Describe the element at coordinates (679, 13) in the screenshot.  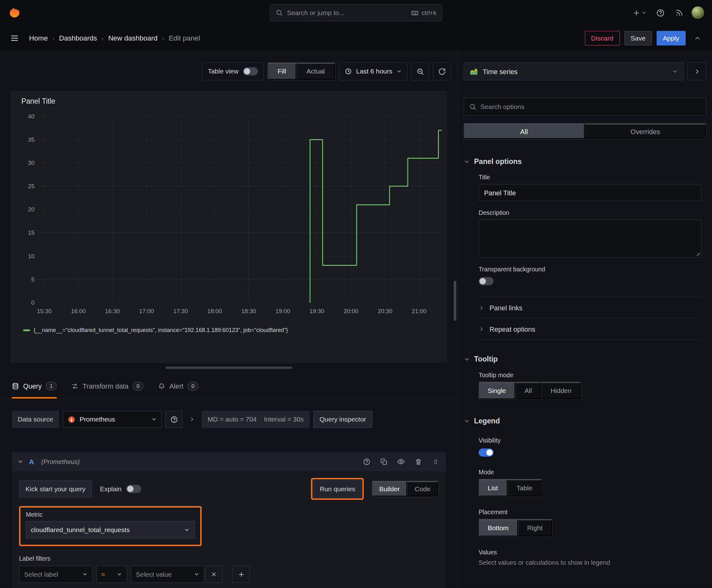
I see `news-button` at that location.